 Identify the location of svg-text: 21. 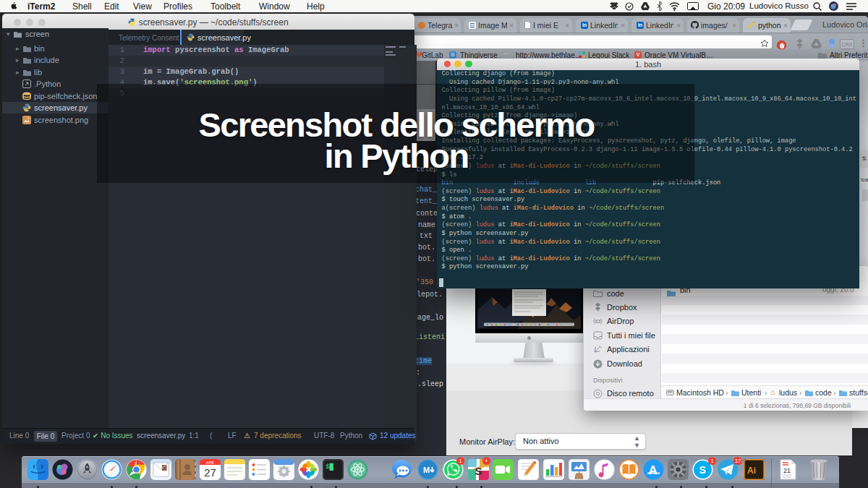
(787, 471).